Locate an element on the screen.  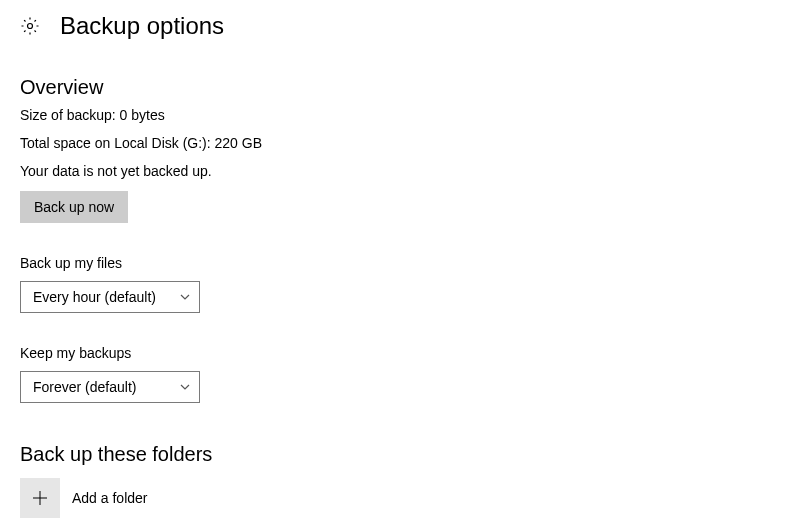
backup-size-text: Size of backup: 0 bytes is located at coordinates (394, 115).